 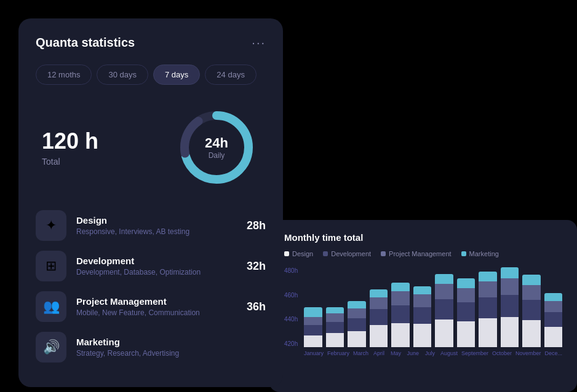 What do you see at coordinates (502, 353) in the screenshot?
I see `month-label: October` at bounding box center [502, 353].